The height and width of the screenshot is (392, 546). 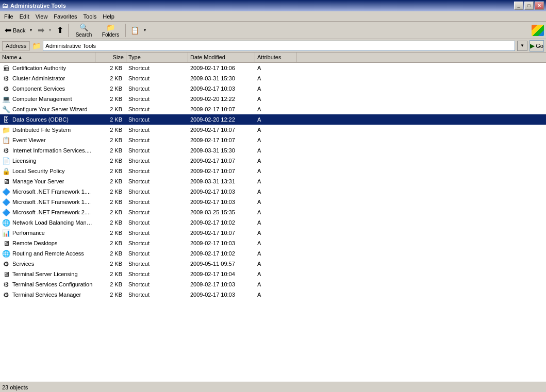 What do you see at coordinates (111, 57) in the screenshot?
I see `col-header-size: Size` at bounding box center [111, 57].